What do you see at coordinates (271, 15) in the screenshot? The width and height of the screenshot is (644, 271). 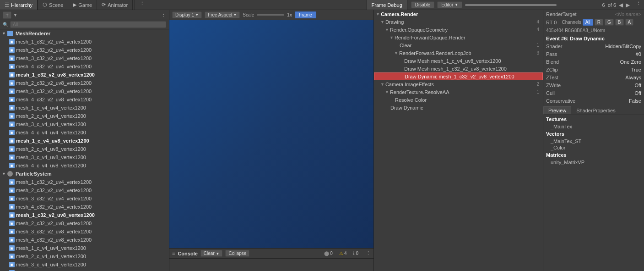 I see `scale-slider` at bounding box center [271, 15].